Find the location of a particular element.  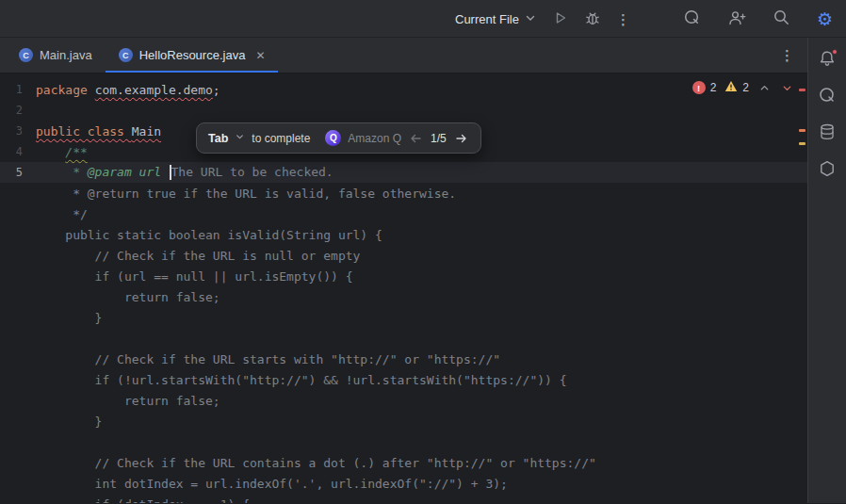

line-text: // Check if the URL contains a dot (.) a… is located at coordinates (317, 463).